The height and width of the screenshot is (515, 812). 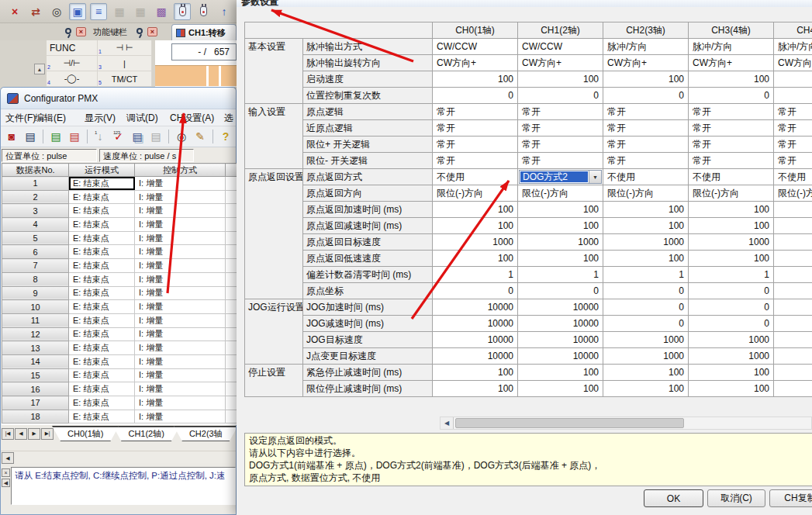 I want to click on row-number-cell: 10, so click(x=36, y=307).